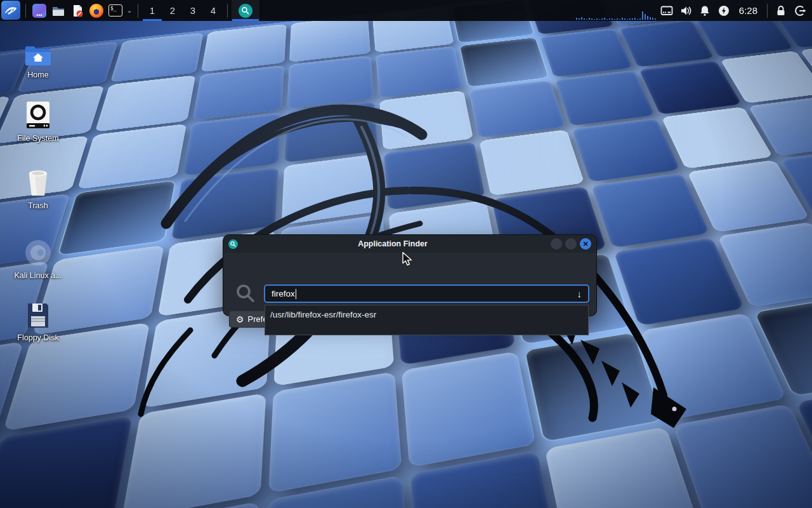 The image size is (812, 508). I want to click on lock-icon, so click(781, 11).